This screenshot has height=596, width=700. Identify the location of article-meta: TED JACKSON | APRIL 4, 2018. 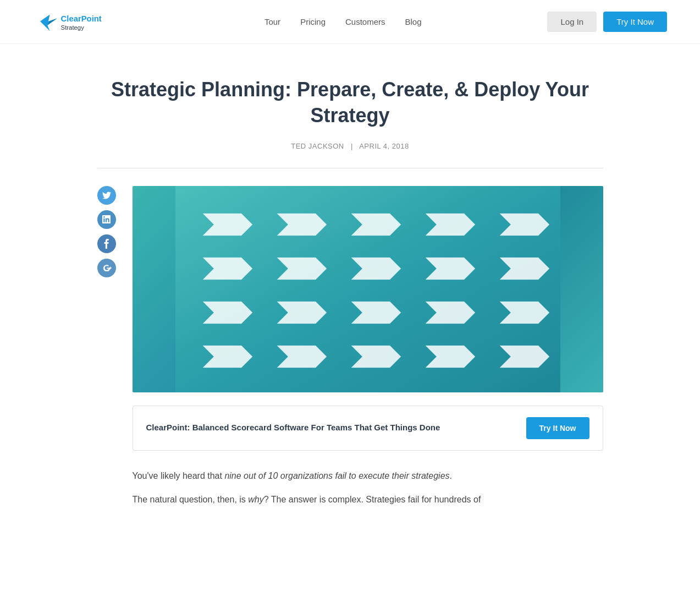
(350, 146).